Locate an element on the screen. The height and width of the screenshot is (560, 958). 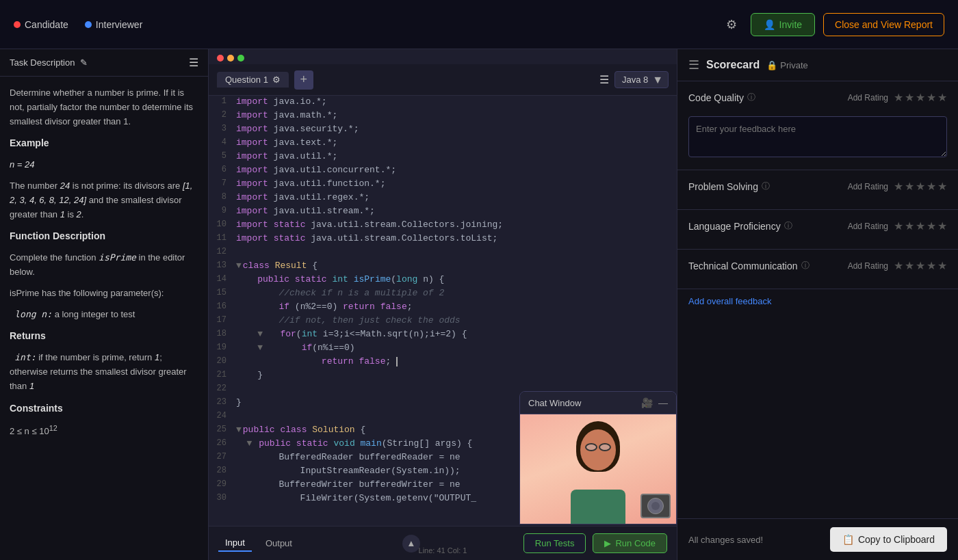
private-badge: 🔒 Private is located at coordinates (787, 66).